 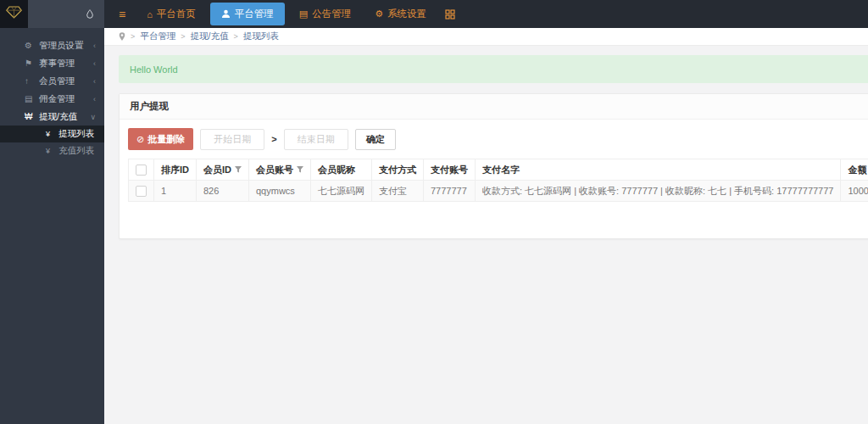 I want to click on col-account: 会员账号, so click(x=280, y=170).